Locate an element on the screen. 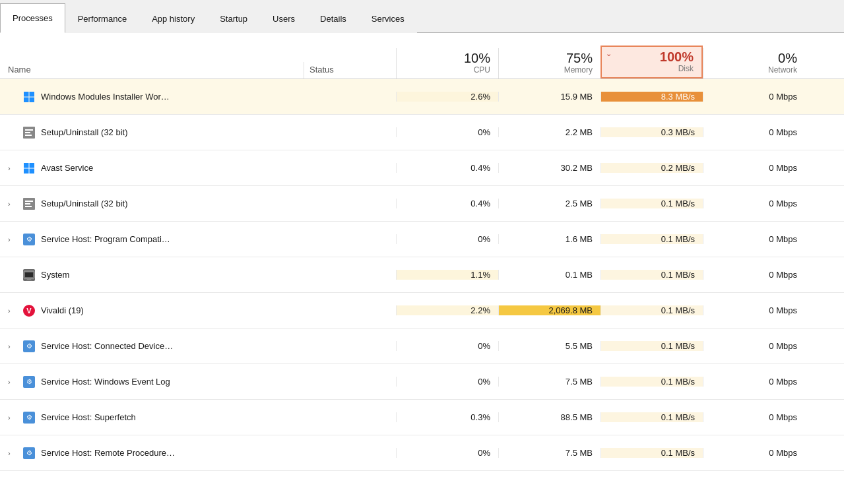 This screenshot has width=844, height=504. table-row: System 1.1% 0.1 MB 0.1 MB/s 0 Mbps is located at coordinates (422, 275).